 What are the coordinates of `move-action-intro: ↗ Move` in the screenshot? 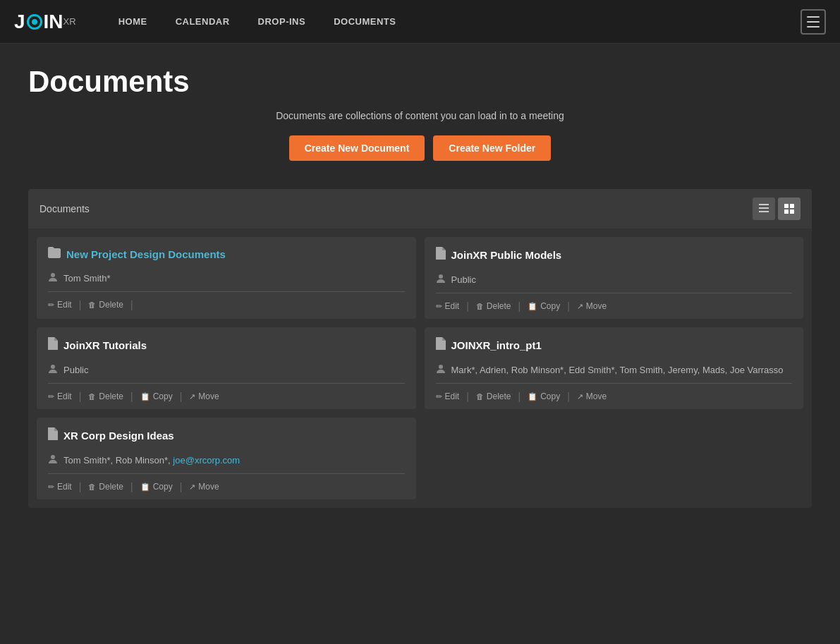 It's located at (592, 396).